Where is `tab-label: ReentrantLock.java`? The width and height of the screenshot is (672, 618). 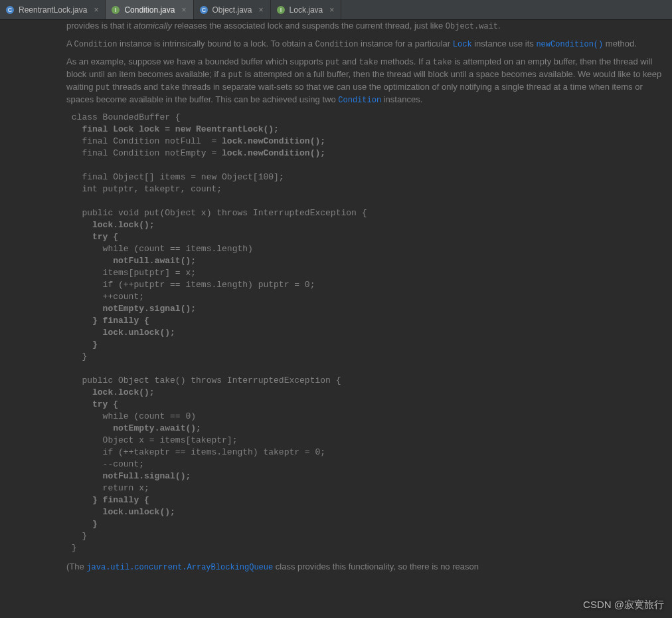 tab-label: ReentrantLock.java is located at coordinates (53, 10).